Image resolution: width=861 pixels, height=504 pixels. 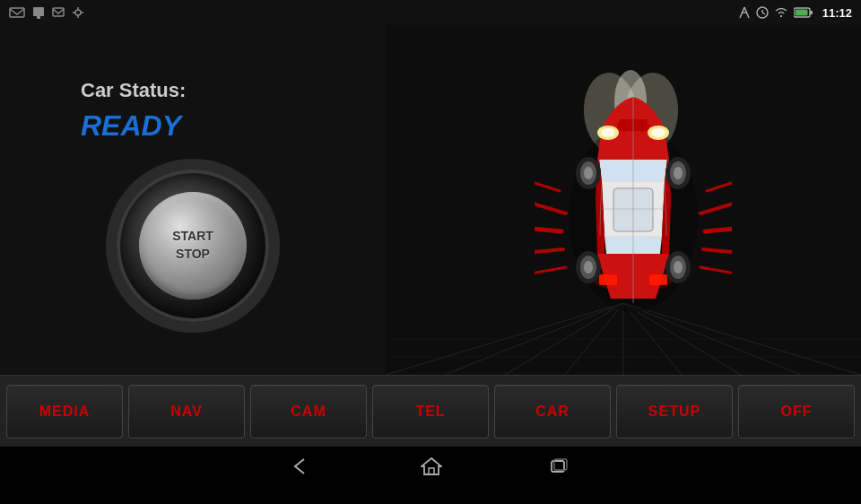 What do you see at coordinates (302, 466) in the screenshot?
I see `android-back-button` at bounding box center [302, 466].